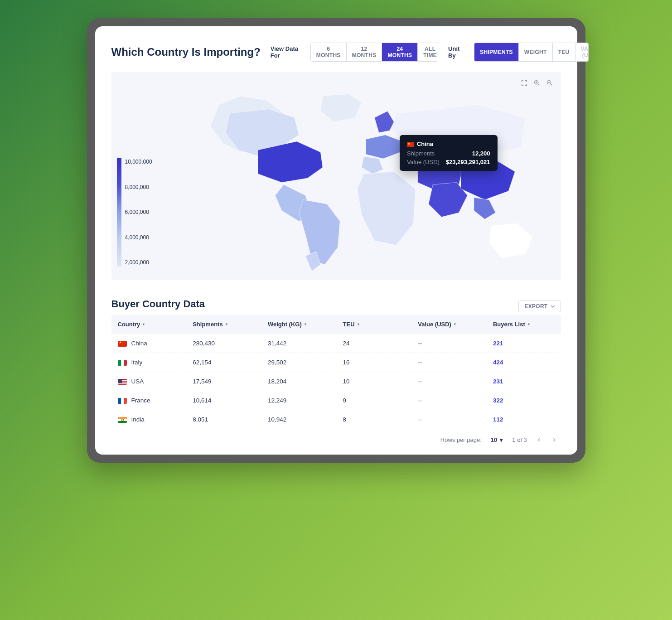 The height and width of the screenshot is (620, 672). I want to click on cell-teu: 8, so click(381, 420).